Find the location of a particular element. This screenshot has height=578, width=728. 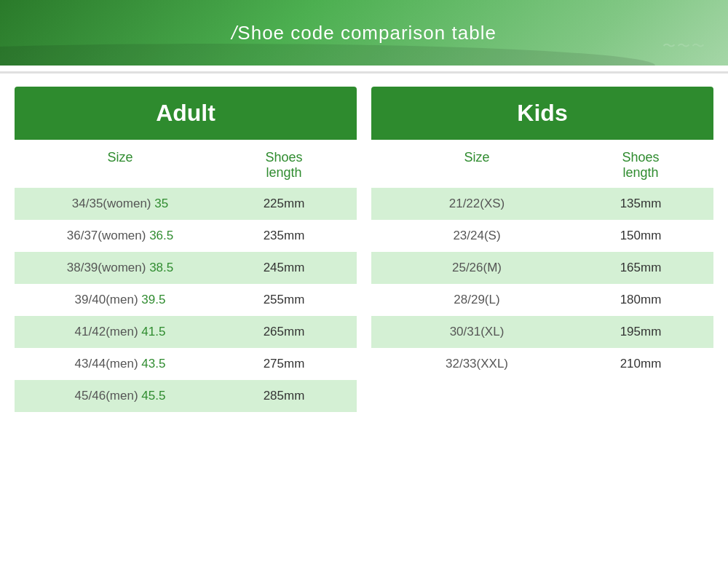

table-row: 23/24(S) 150mm is located at coordinates (542, 236).